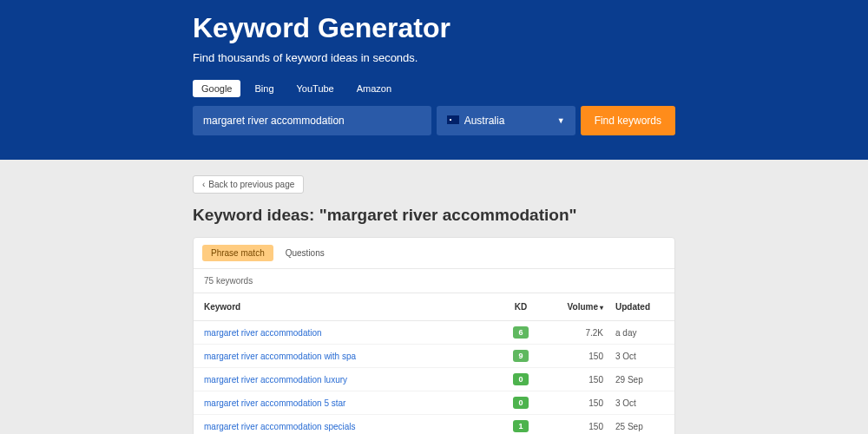 The image size is (868, 434). What do you see at coordinates (628, 121) in the screenshot?
I see `find-keywords-button: Find keywords` at bounding box center [628, 121].